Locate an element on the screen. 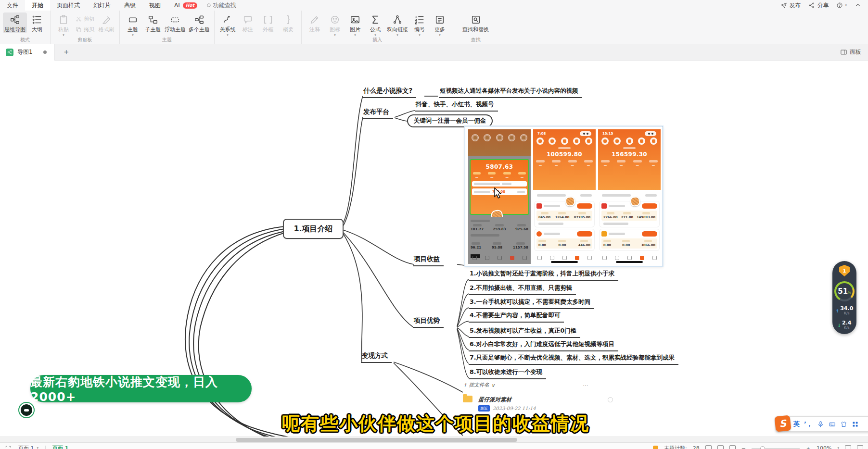 The height and width of the screenshot is (449, 868). subtopic-icon is located at coordinates (153, 20).